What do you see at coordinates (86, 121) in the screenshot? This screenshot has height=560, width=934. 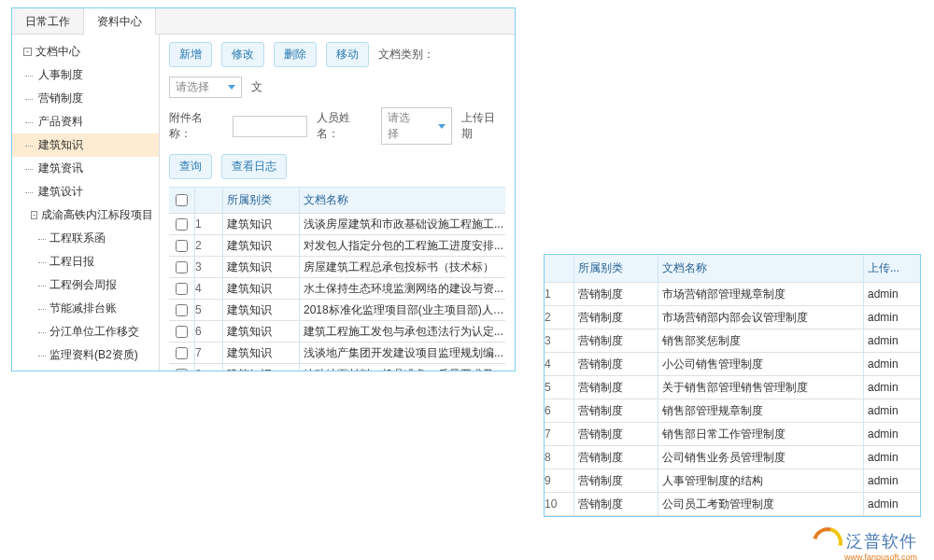 I see `tree-item-product: 产品资料` at bounding box center [86, 121].